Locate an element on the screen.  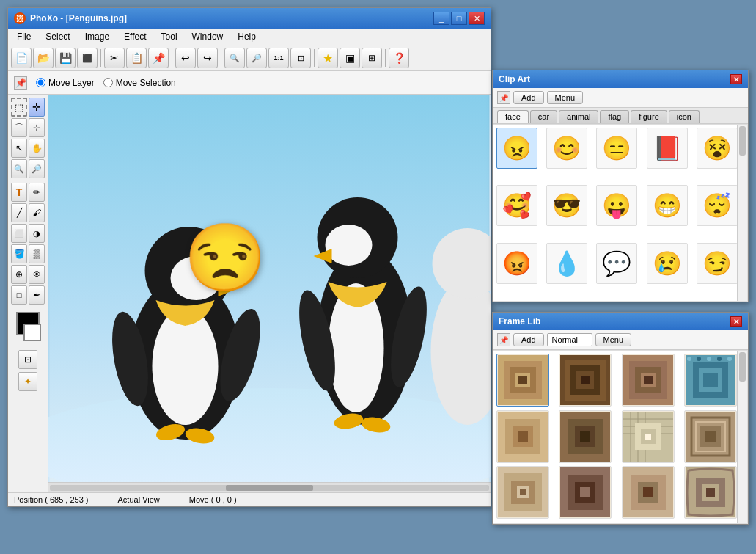
tool-pencil: ✏ is located at coordinates (37, 192).